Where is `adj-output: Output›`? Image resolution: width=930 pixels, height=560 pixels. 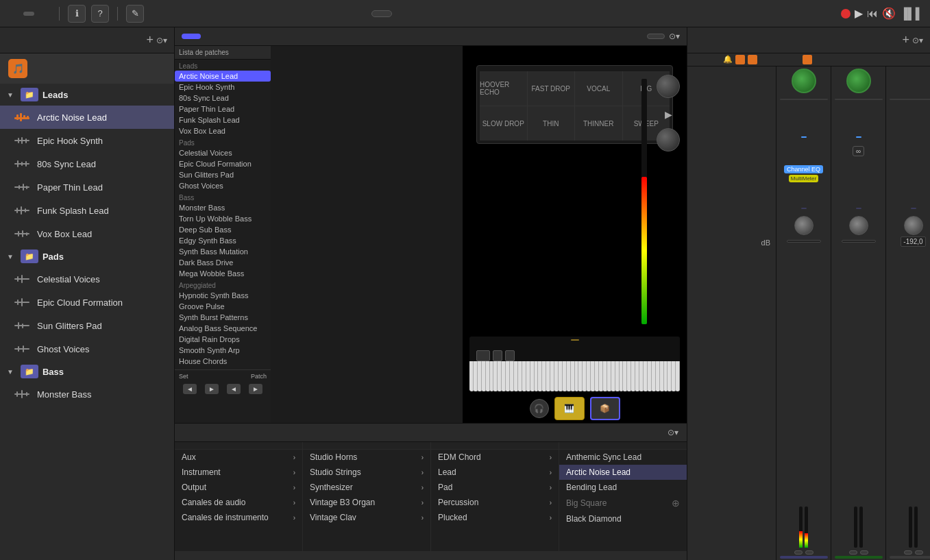 adj-output: Output› is located at coordinates (238, 487).